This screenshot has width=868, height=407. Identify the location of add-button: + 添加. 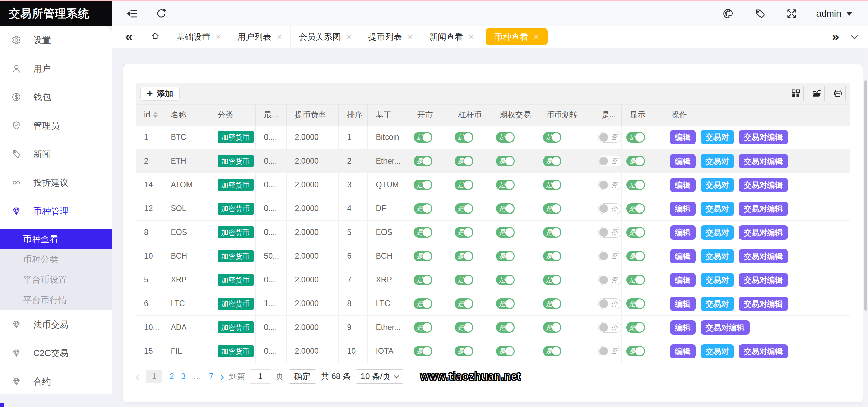
(160, 94).